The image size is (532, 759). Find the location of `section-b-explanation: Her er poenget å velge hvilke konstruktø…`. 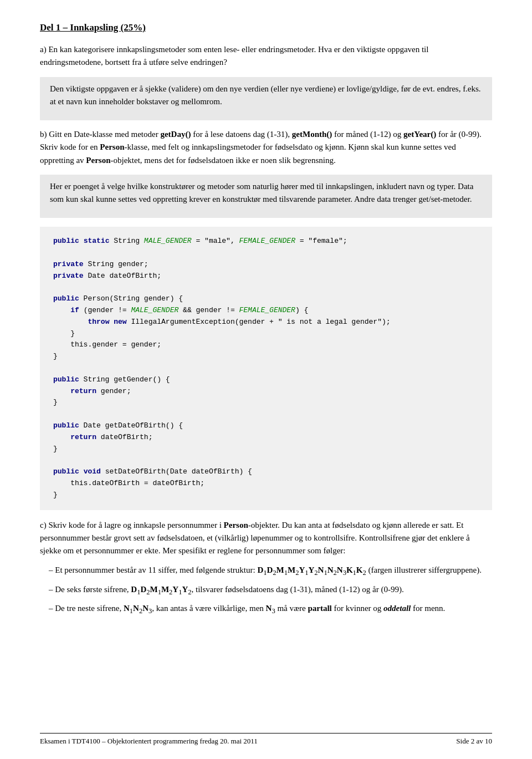

section-b-explanation: Her er poenget å velge hvilke konstruktø… is located at coordinates (266, 196).